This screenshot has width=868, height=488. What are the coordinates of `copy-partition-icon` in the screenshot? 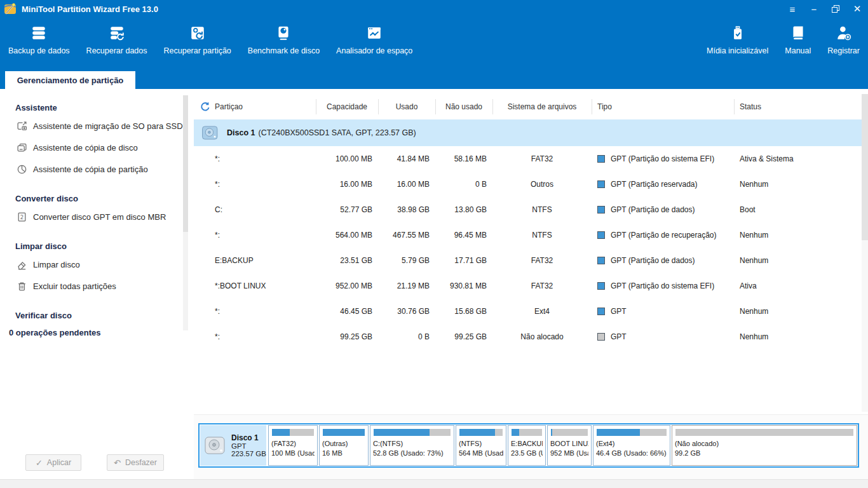 It's located at (22, 169).